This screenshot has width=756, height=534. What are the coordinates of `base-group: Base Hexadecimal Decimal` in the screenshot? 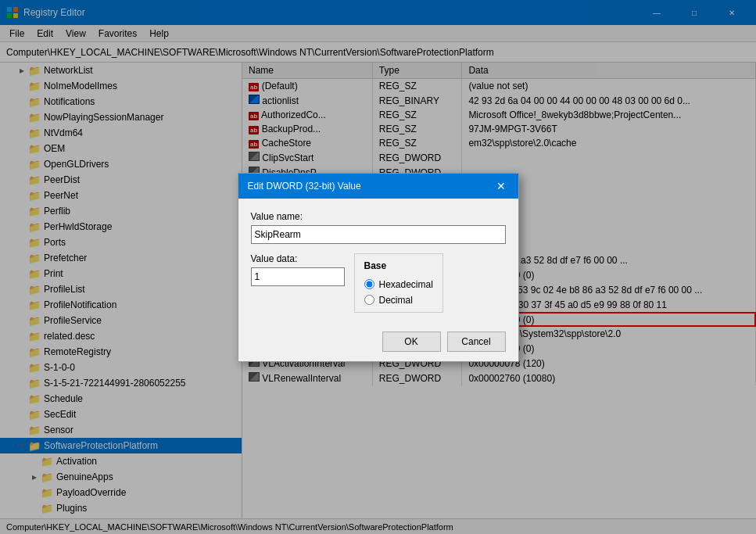 It's located at (399, 283).